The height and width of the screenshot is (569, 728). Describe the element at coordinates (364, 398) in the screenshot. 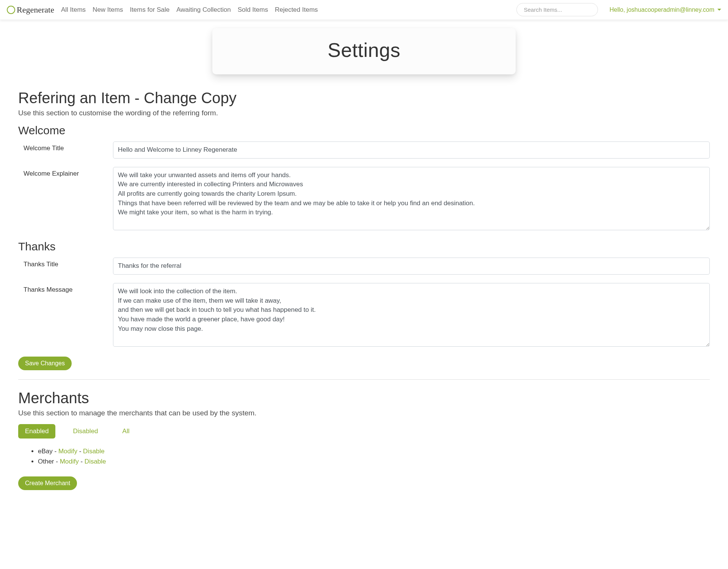

I see `merchants-section-title: Merchants` at that location.